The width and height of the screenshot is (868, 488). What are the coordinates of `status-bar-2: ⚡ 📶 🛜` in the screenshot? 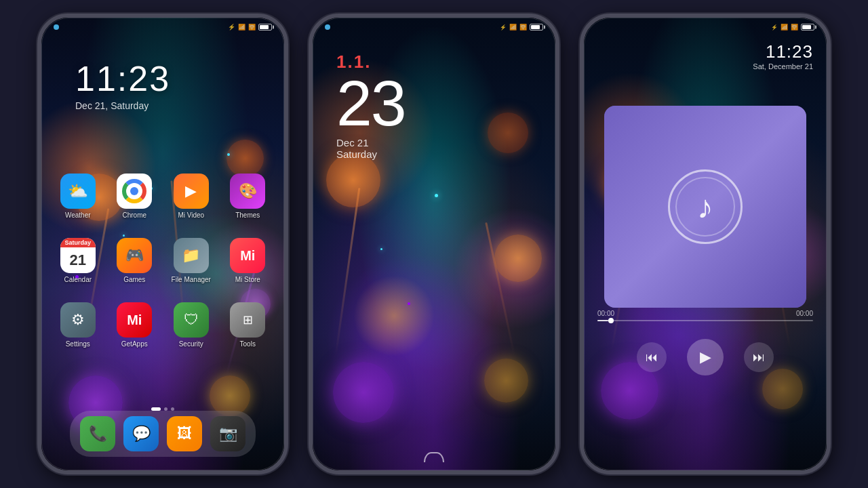 It's located at (434, 27).